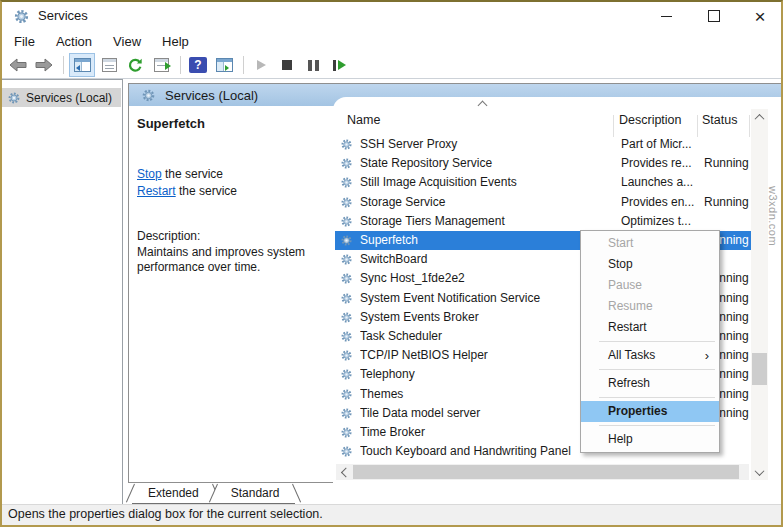 This screenshot has width=783, height=527. What do you see at coordinates (339, 65) in the screenshot?
I see `restart-service-button` at bounding box center [339, 65].